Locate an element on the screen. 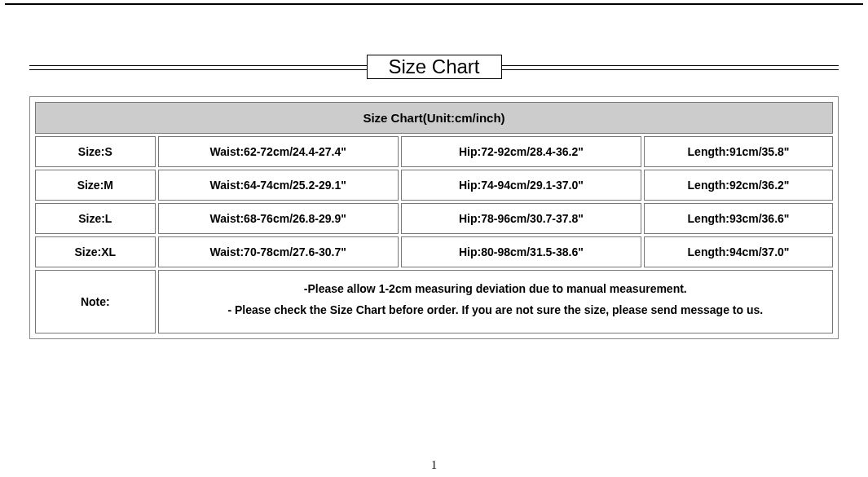 This screenshot has height=477, width=868. cell-size: Size:S is located at coordinates (95, 152).